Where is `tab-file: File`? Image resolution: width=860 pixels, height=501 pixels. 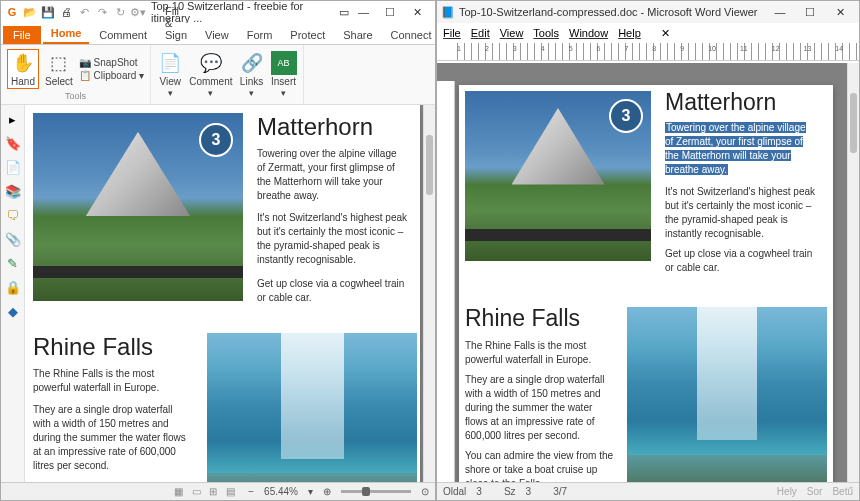
tab-file: File is located at coordinates (22, 35).